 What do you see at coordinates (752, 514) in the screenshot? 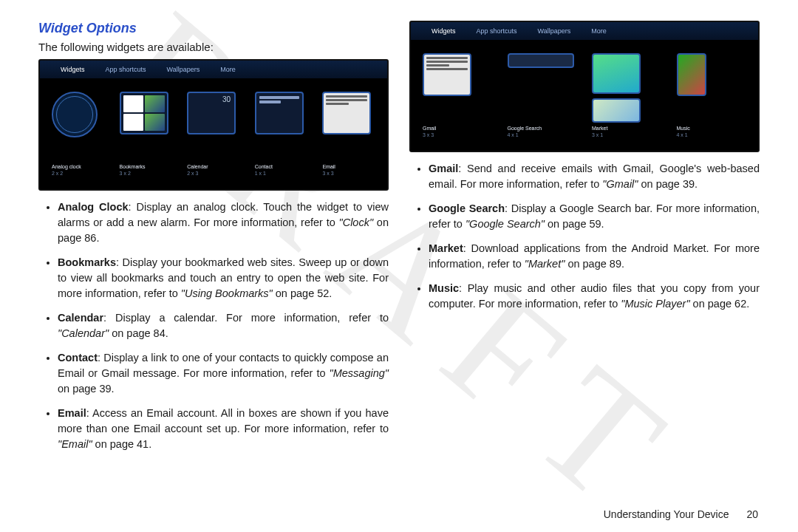
I see `footer-page: 20` at bounding box center [752, 514].